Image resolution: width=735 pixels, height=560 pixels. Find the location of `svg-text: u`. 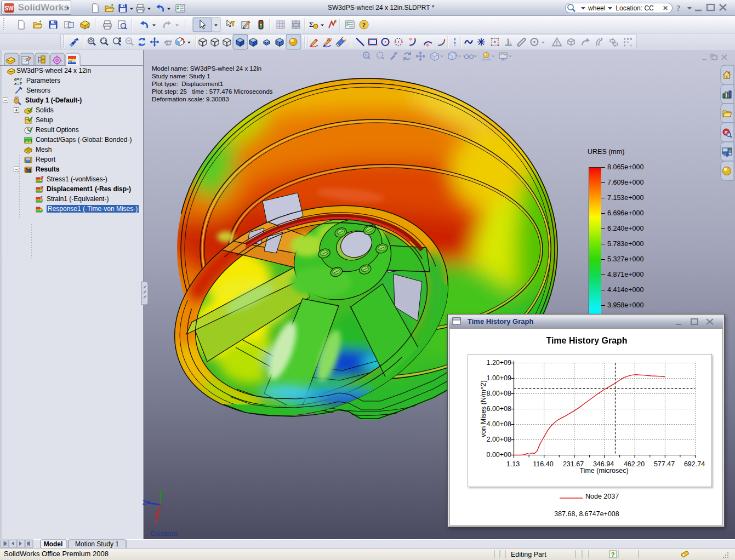

svg-text: u is located at coordinates (42, 187).